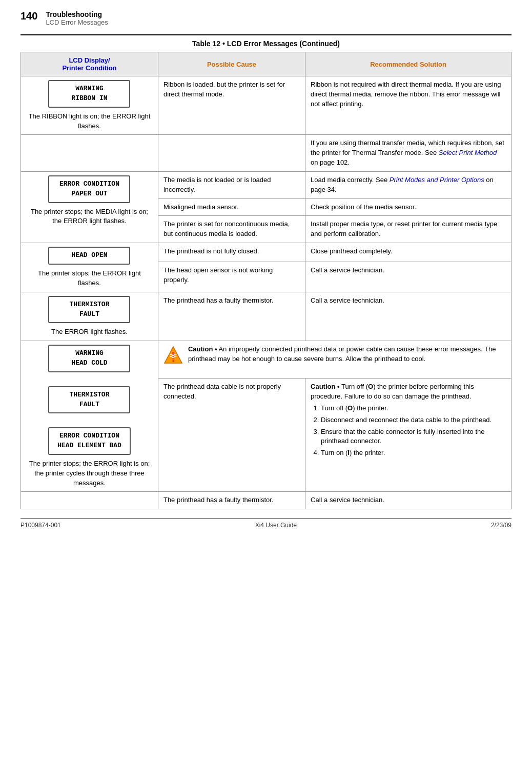 This screenshot has height=776, width=532. What do you see at coordinates (266, 18) in the screenshot?
I see `page-header: 140 Troubleshooting LCD Error Messages` at bounding box center [266, 18].